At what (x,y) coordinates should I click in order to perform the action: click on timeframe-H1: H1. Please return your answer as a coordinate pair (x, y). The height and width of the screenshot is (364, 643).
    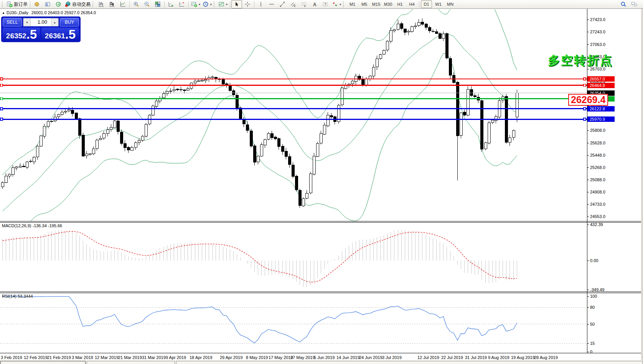
    Looking at the image, I should click on (400, 4).